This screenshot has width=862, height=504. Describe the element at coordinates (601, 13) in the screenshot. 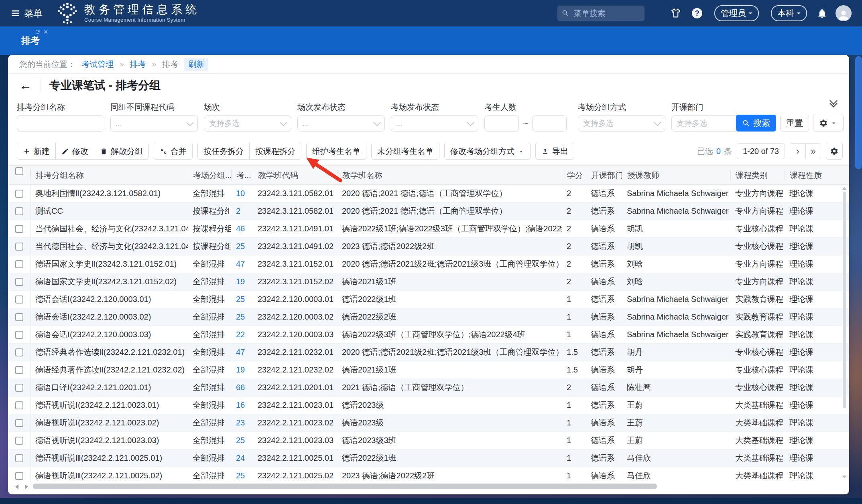

I see `menu-search-box` at that location.